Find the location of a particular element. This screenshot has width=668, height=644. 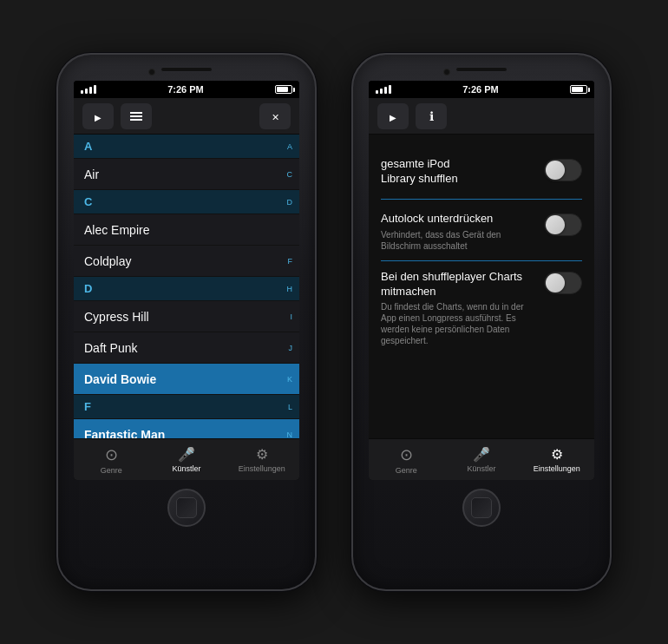

genre-label-1: Genre is located at coordinates (111, 470).